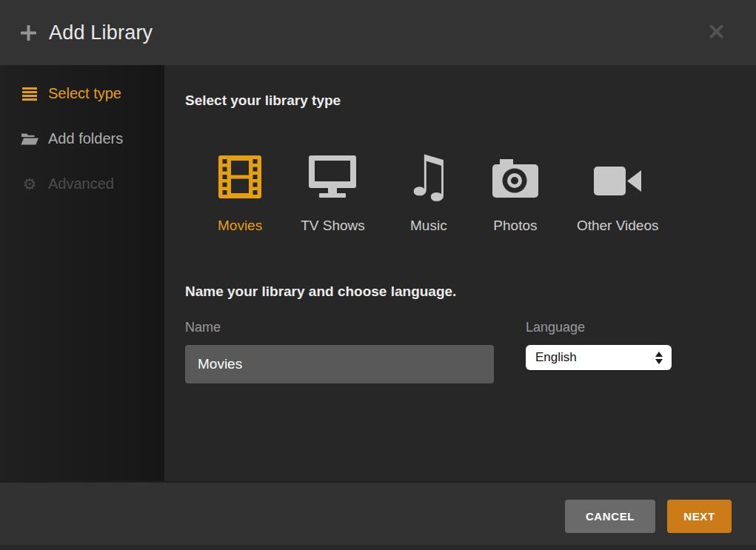 Image resolution: width=756 pixels, height=550 pixels. I want to click on list-lines-icon, so click(30, 94).